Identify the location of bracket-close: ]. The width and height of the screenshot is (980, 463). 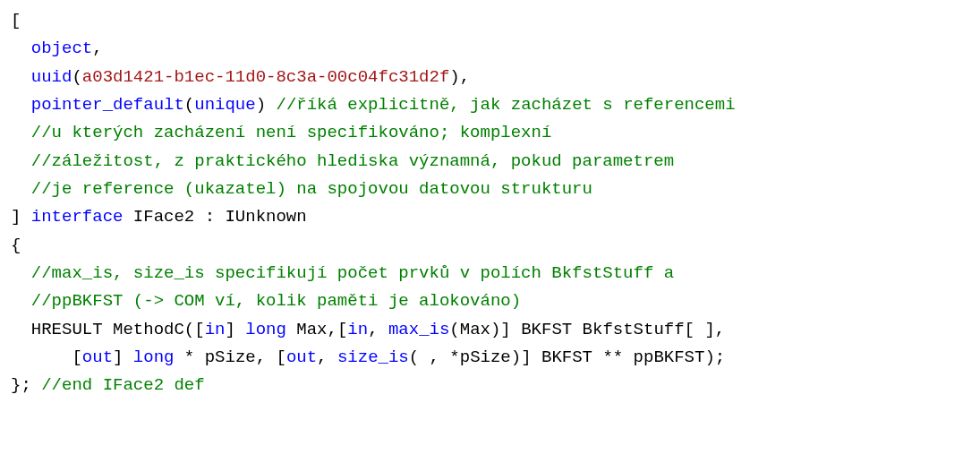
(21, 217).